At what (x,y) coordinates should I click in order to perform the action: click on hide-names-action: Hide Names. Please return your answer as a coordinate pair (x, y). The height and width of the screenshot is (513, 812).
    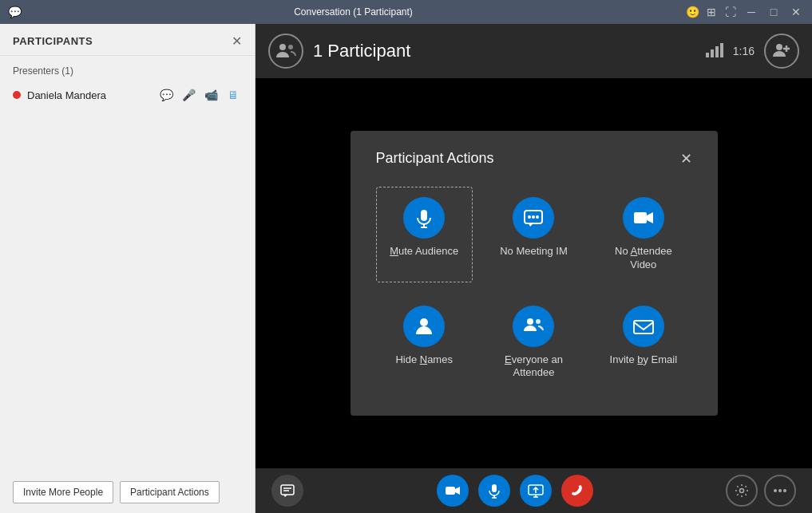
    Looking at the image, I should click on (425, 343).